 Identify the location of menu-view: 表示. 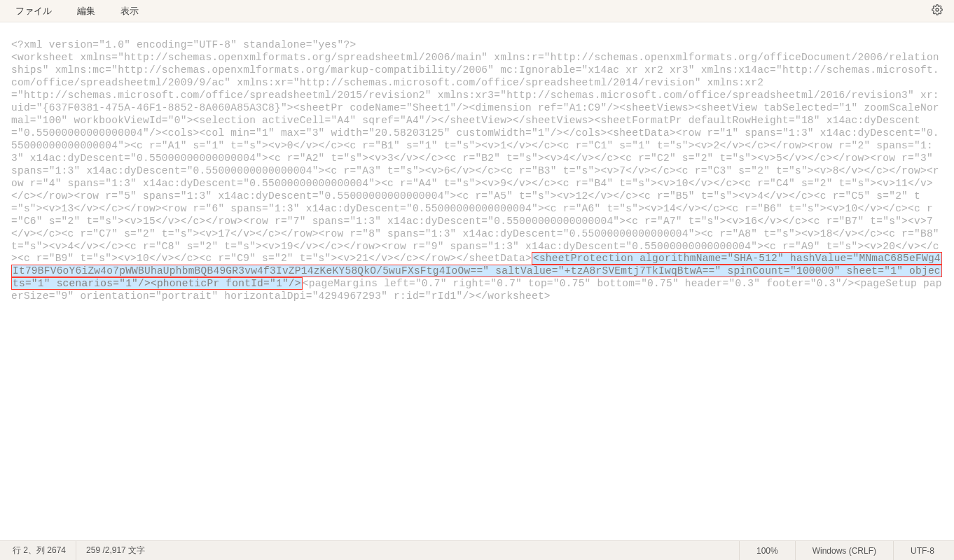
(130, 11).